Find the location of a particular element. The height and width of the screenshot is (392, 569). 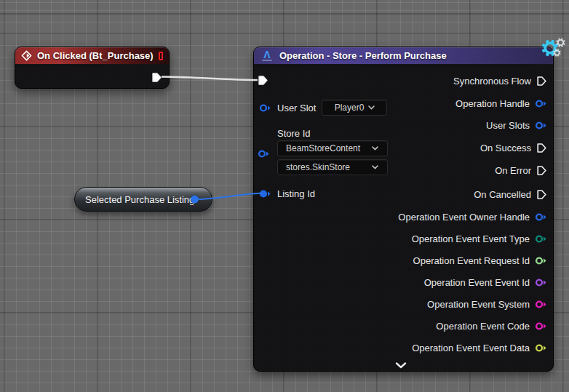

output-pin-label: Operation Event Request Id is located at coordinates (471, 260).